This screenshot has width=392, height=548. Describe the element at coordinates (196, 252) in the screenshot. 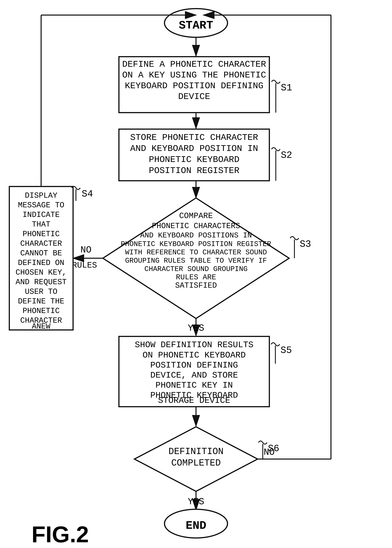

I see `s3-t5: WITH REFERENCE TO CHARACTER SOUND` at that location.